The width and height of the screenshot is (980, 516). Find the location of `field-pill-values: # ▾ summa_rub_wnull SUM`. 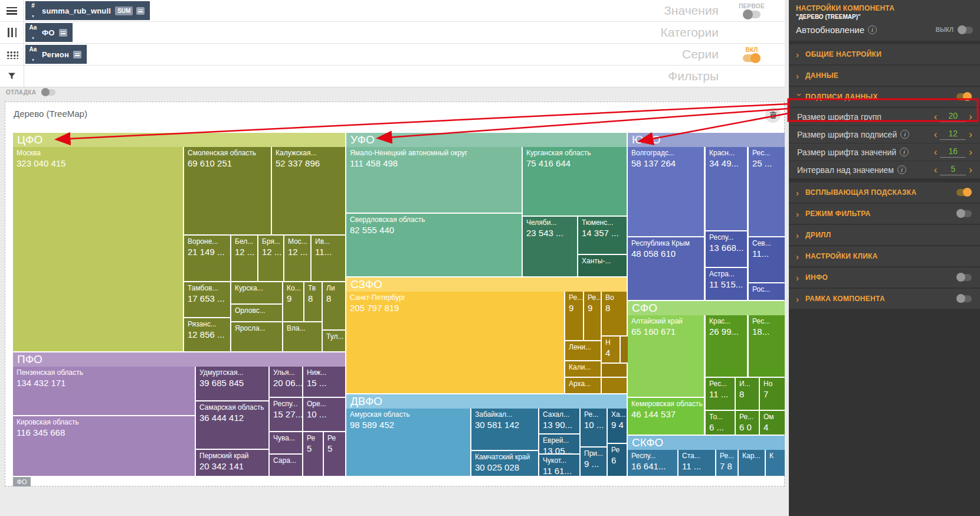

field-pill-values: # ▾ summa_rub_wnull SUM is located at coordinates (87, 11).